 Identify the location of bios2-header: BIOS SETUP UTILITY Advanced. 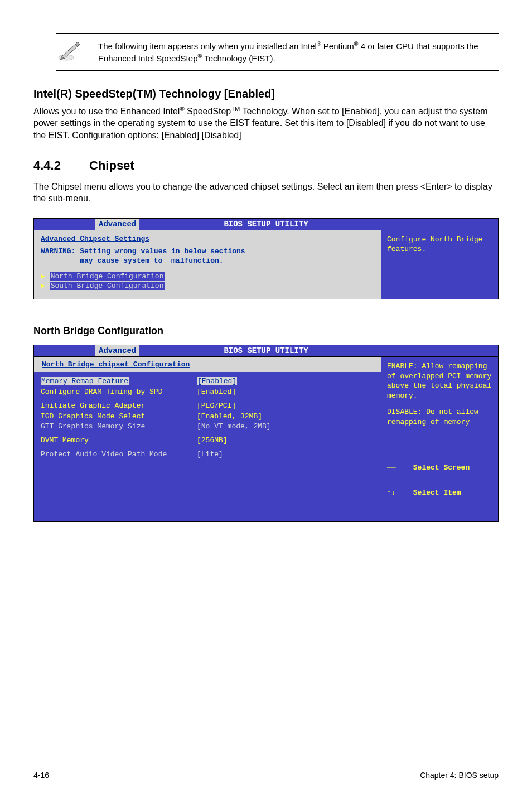
(266, 351).